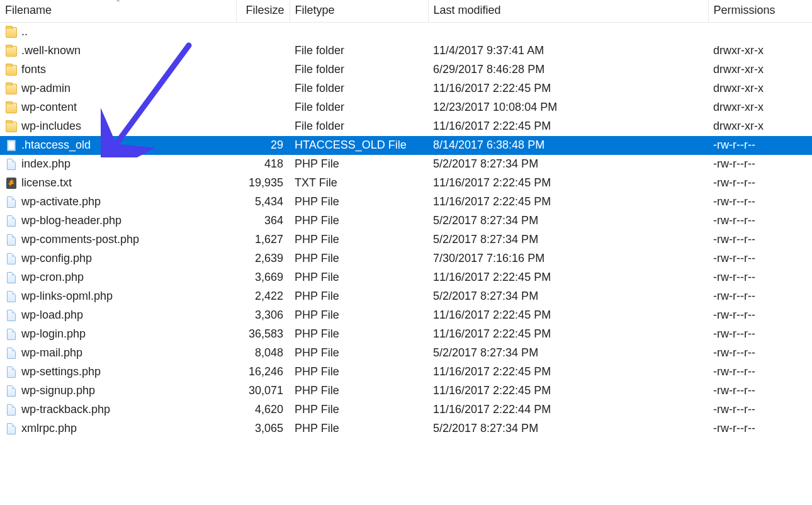  What do you see at coordinates (263, 297) in the screenshot?
I see `cell-filesize: 2,422` at bounding box center [263, 297].